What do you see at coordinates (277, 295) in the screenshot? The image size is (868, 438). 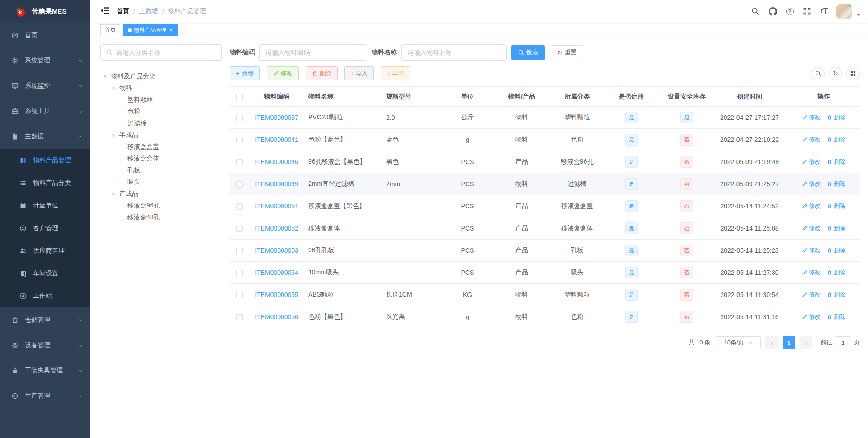 I see `material-code-link: ITEM00000055` at bounding box center [277, 295].